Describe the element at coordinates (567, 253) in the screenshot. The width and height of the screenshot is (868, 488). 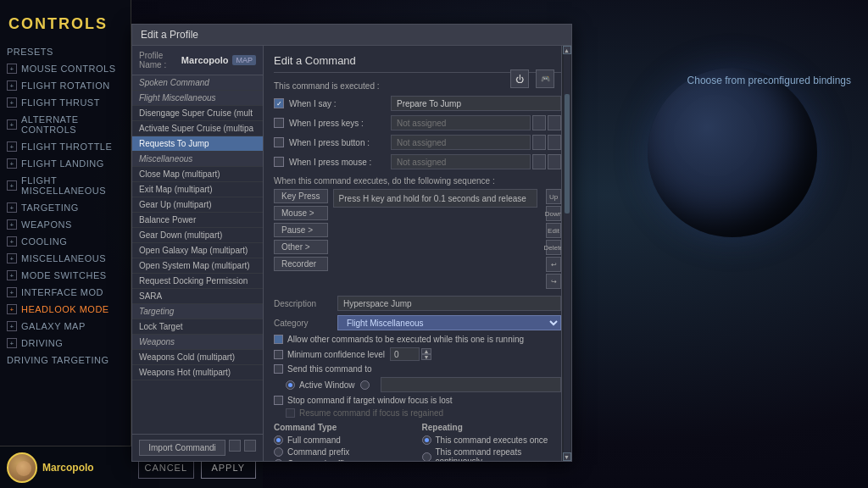
I see `scroll-track` at that location.